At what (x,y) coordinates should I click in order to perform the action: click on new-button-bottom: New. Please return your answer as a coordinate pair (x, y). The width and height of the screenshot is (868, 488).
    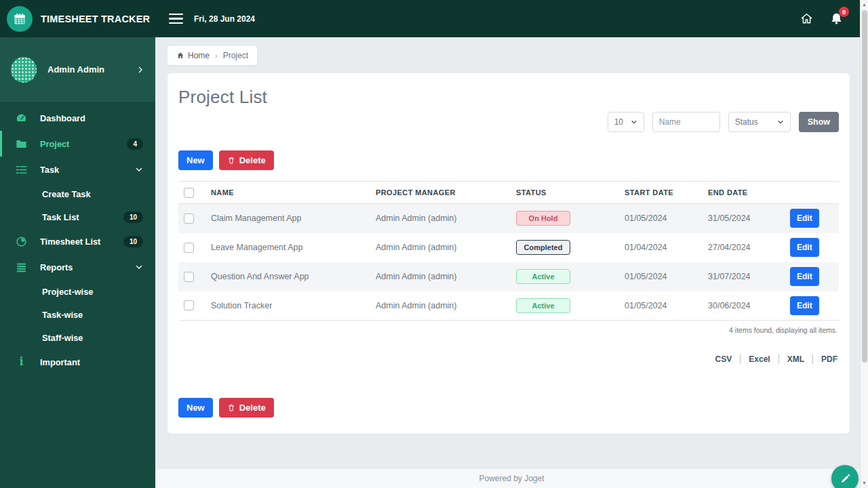
    Looking at the image, I should click on (195, 408).